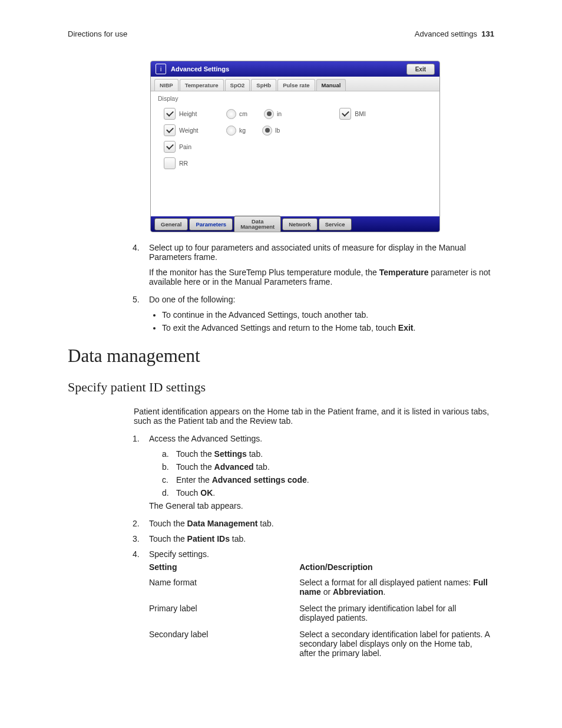 The height and width of the screenshot is (728, 562). What do you see at coordinates (193, 114) in the screenshot?
I see `height-label: Height` at bounding box center [193, 114].